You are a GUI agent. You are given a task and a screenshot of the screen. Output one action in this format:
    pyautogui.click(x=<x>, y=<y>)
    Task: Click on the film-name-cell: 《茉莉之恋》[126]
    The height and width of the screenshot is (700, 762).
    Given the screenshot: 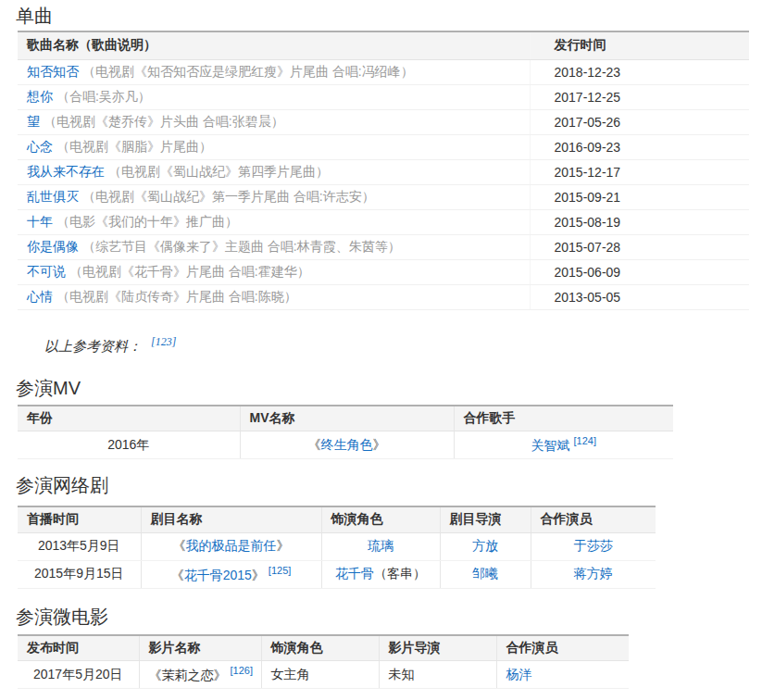 What is the action you would take?
    pyautogui.click(x=200, y=675)
    